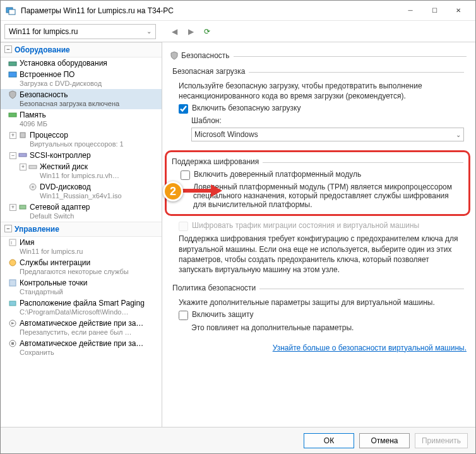 This screenshot has width=476, height=454. Describe the element at coordinates (329, 441) in the screenshot. I see `ok-button: ОК` at that location.